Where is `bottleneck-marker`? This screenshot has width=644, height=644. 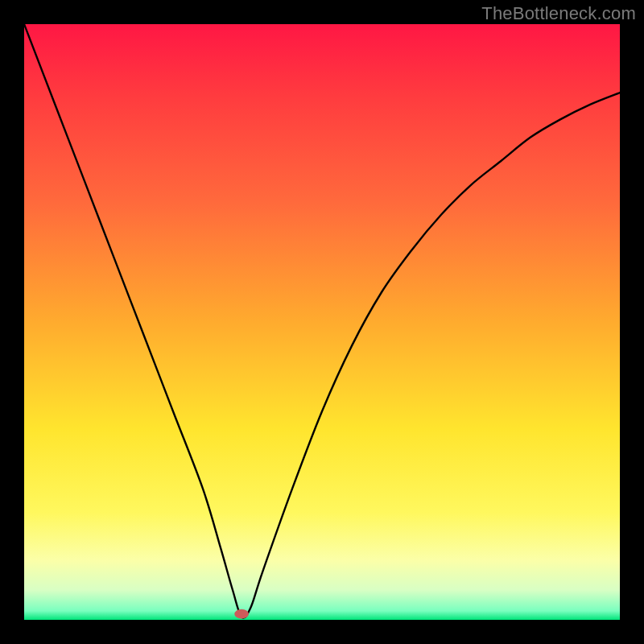 bottleneck-marker is located at coordinates (242, 614).